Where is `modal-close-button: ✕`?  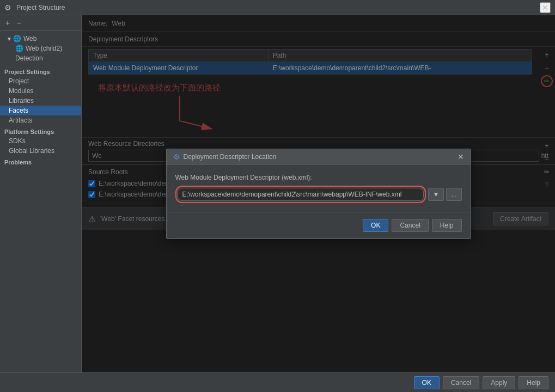 modal-close-button: ✕ is located at coordinates (461, 157).